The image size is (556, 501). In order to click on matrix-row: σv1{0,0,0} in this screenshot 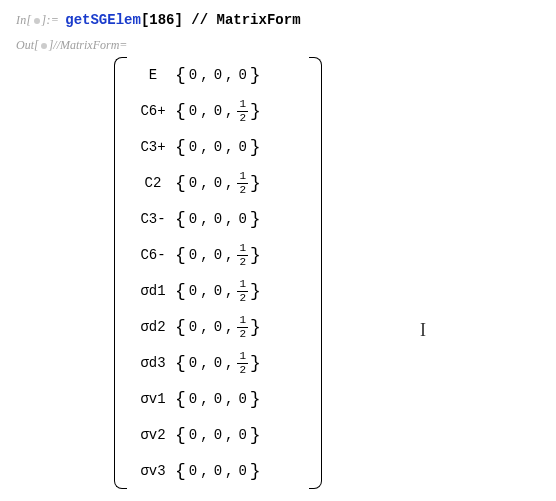, I will do `click(218, 399)`.